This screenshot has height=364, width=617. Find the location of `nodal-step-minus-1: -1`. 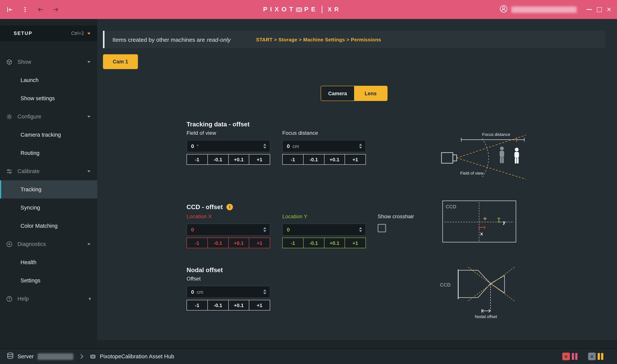

nodal-step-minus-1: -1 is located at coordinates (197, 305).